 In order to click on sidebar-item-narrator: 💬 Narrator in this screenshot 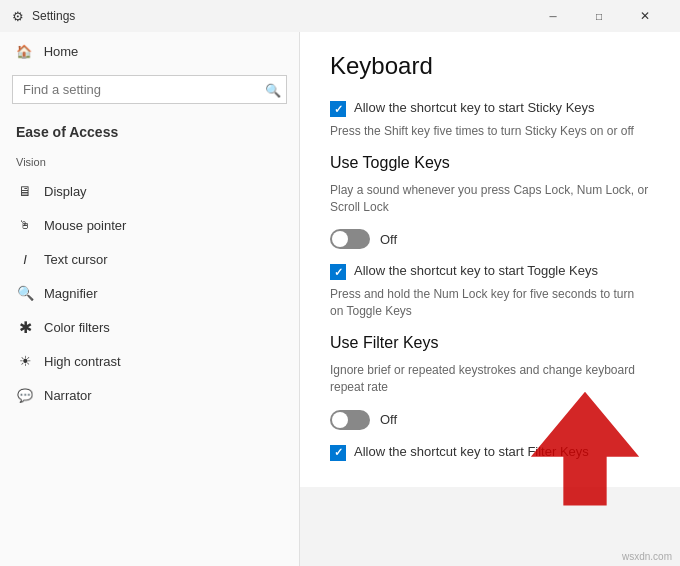, I will do `click(150, 395)`.